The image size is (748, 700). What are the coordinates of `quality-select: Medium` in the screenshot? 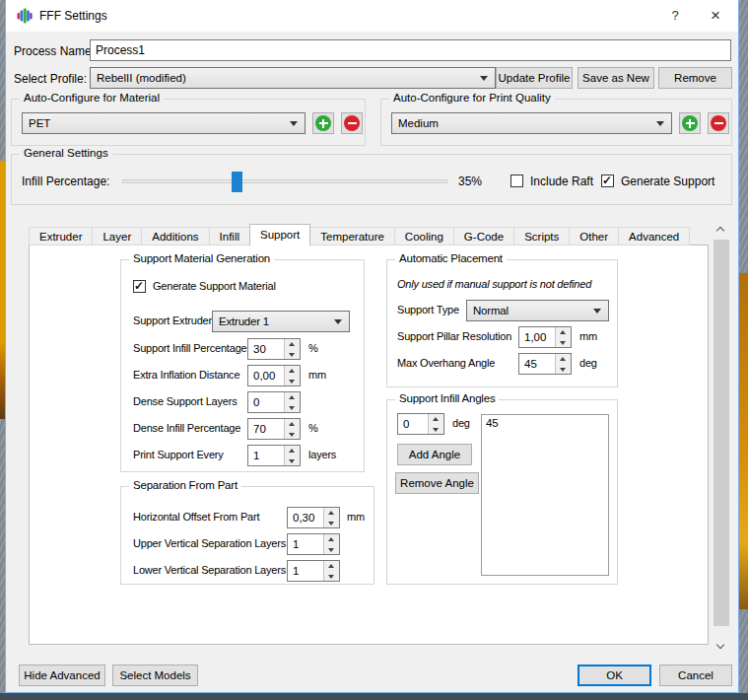 It's located at (532, 123).